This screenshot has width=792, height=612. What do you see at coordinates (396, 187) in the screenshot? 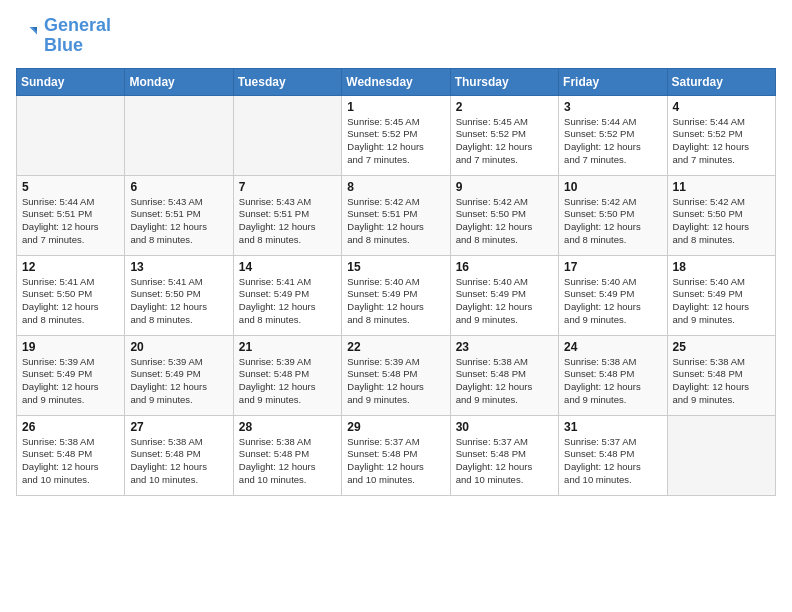
I see `day-number: 8` at bounding box center [396, 187].